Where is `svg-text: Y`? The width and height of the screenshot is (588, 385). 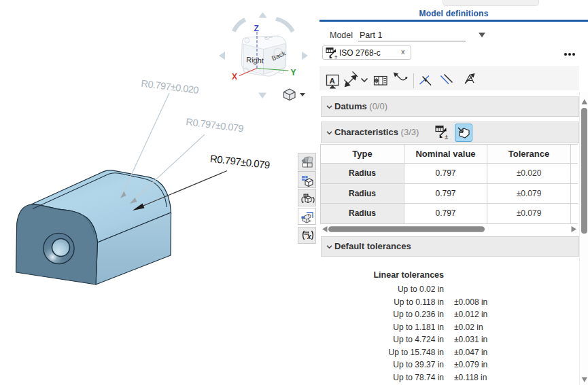 svg-text: Y is located at coordinates (294, 73).